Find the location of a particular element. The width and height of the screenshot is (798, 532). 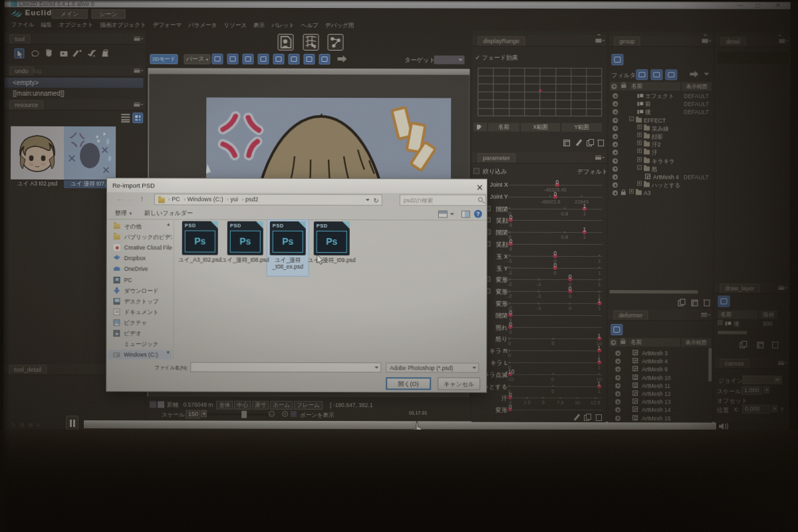

drawlayer-row: + 後 500 is located at coordinates (753, 324).